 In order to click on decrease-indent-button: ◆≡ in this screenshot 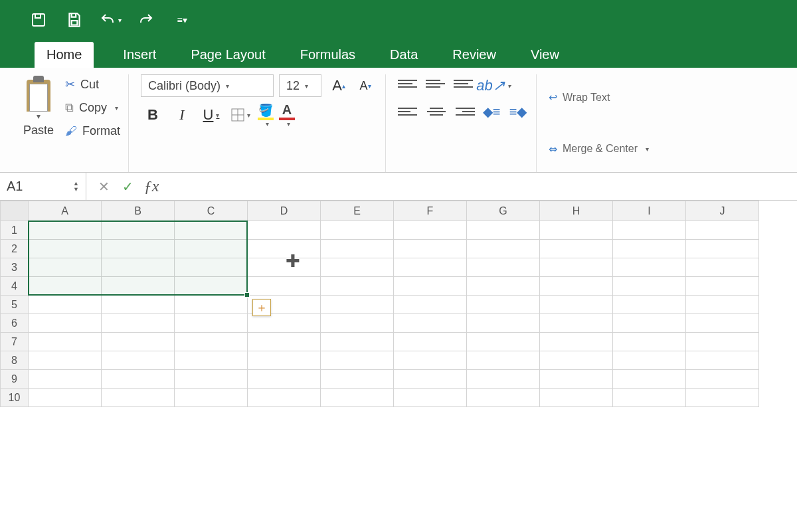, I will do `click(491, 112)`.